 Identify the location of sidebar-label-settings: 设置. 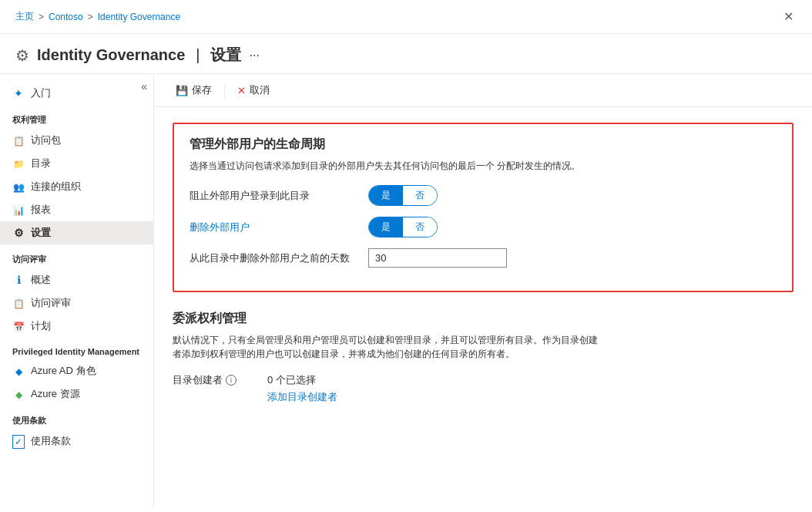
(41, 233).